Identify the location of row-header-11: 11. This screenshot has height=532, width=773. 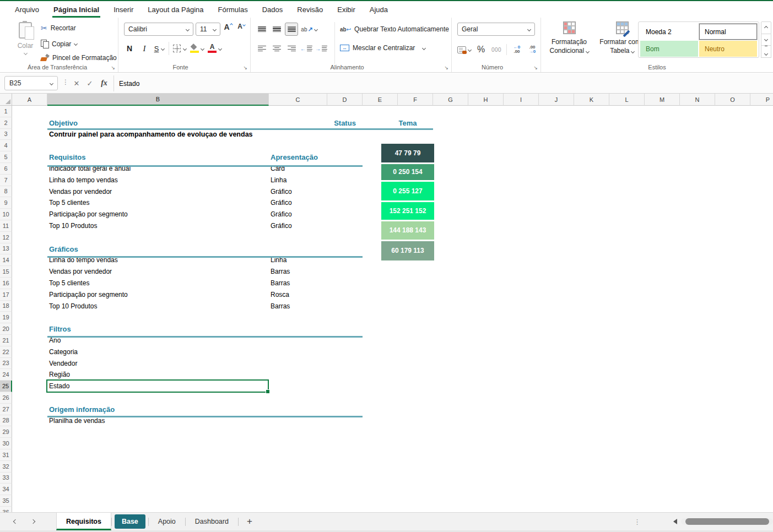
(6, 226).